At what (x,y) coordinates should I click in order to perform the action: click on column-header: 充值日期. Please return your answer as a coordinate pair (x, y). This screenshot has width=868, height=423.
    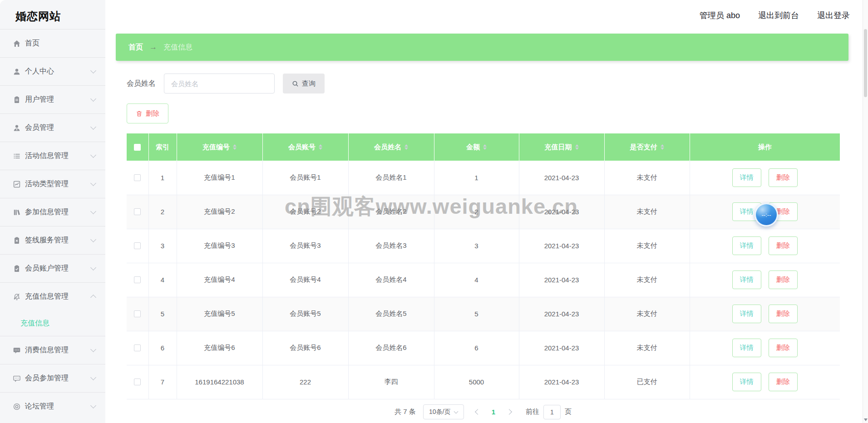
    Looking at the image, I should click on (562, 147).